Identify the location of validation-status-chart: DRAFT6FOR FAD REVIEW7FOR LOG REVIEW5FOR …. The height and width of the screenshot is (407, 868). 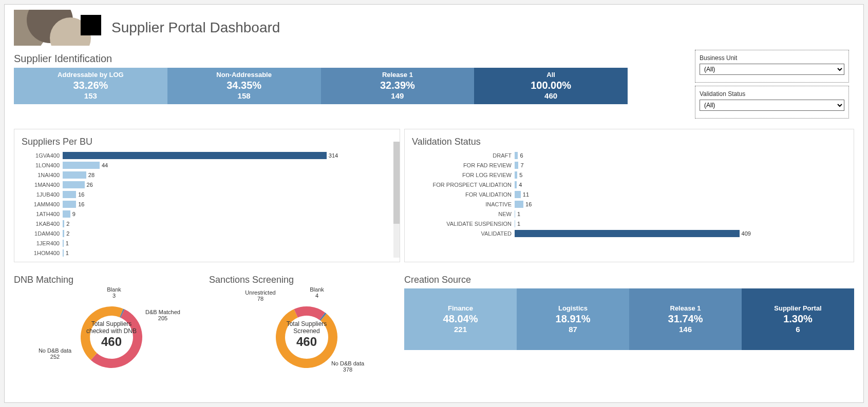
(629, 194).